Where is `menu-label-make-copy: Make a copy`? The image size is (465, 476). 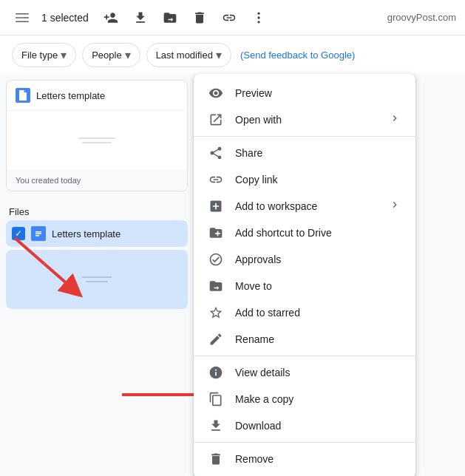 menu-label-make-copy: Make a copy is located at coordinates (318, 399).